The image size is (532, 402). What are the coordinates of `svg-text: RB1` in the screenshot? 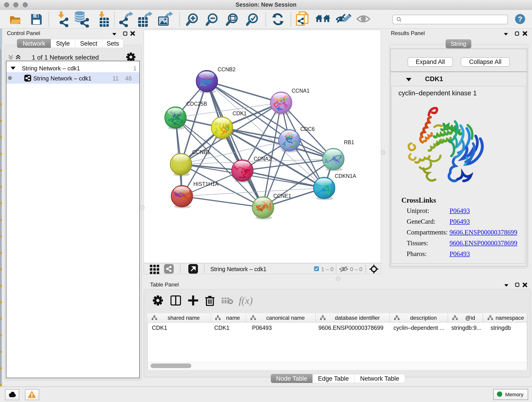 It's located at (349, 142).